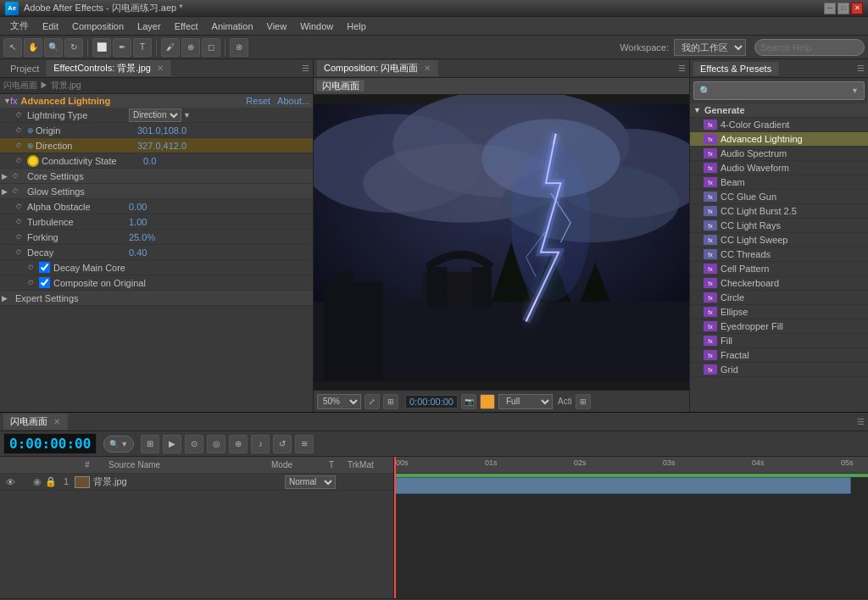 Image resolution: width=868 pixels, height=600 pixels. What do you see at coordinates (74, 47) in the screenshot?
I see `tool-rotate: ↻` at bounding box center [74, 47].